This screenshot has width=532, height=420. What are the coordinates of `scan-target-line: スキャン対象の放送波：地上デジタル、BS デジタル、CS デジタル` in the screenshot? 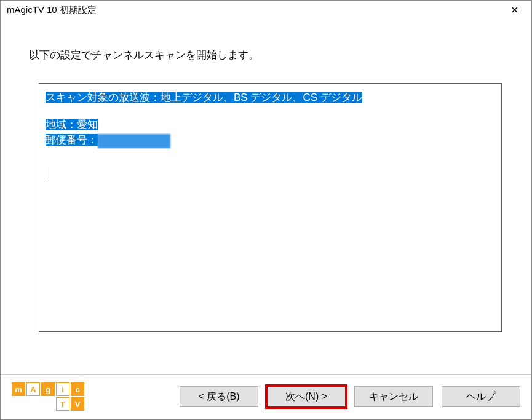 It's located at (204, 97).